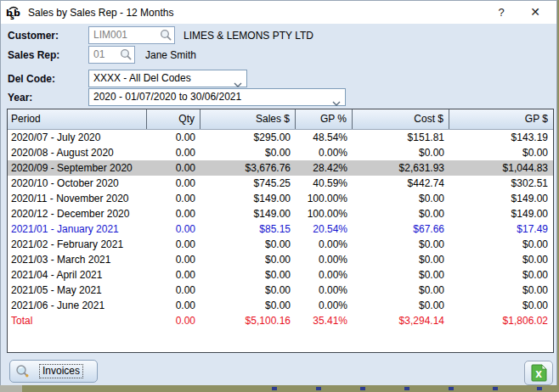 The height and width of the screenshot is (392, 559). I want to click on sales-rep-label: Sales Rep:, so click(34, 55).